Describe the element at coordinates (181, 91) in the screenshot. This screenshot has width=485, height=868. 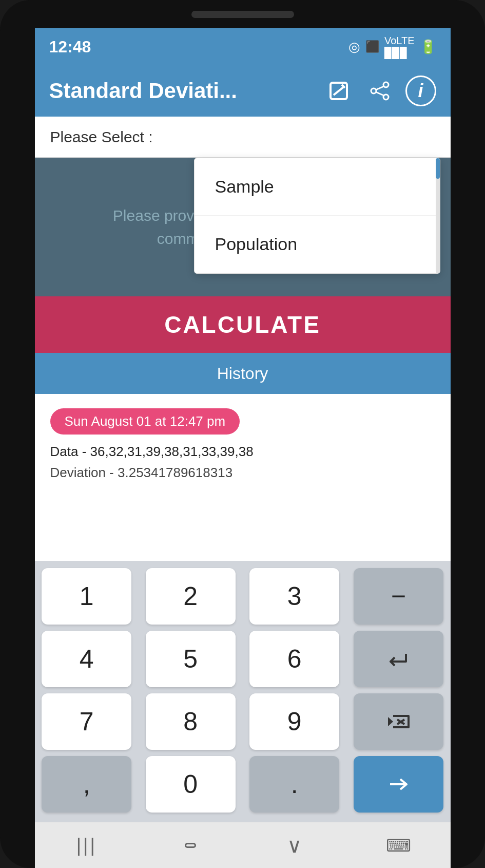
I see `app-title: Standard Deviati...` at that location.